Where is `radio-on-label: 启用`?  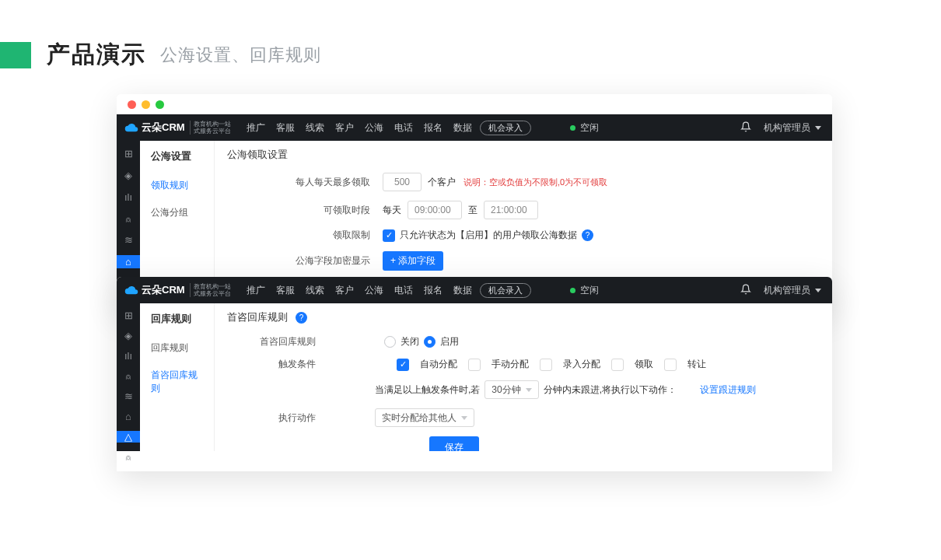 radio-on-label: 启用 is located at coordinates (450, 342).